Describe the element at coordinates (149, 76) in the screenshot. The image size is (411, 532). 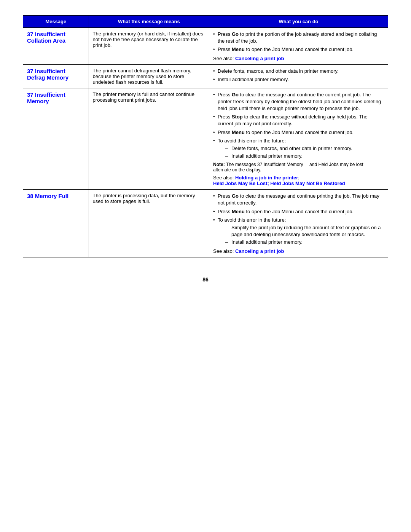
I see `means-cell-defrag: The printer cannot defragment flash memo…` at that location.